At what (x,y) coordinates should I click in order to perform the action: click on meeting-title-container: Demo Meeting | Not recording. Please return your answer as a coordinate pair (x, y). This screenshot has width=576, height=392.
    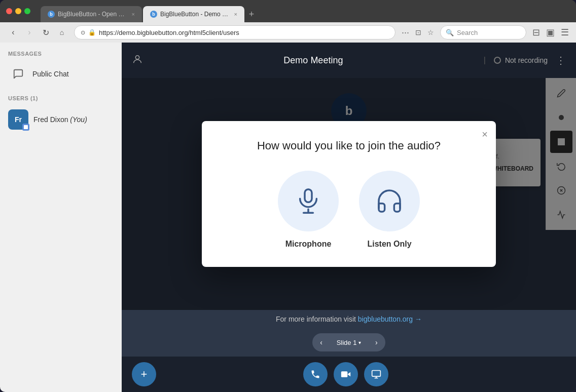
    Looking at the image, I should click on (349, 61).